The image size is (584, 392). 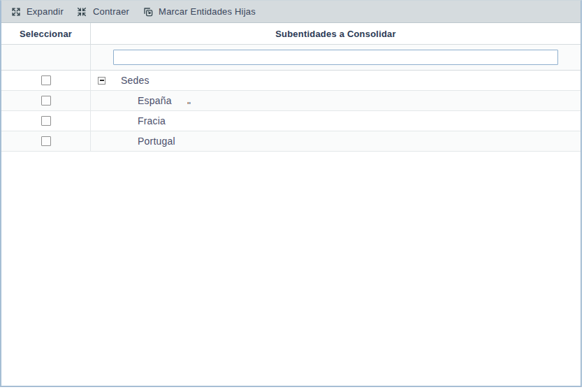 I want to click on row-tree-cell: Fracia, so click(x=335, y=121).